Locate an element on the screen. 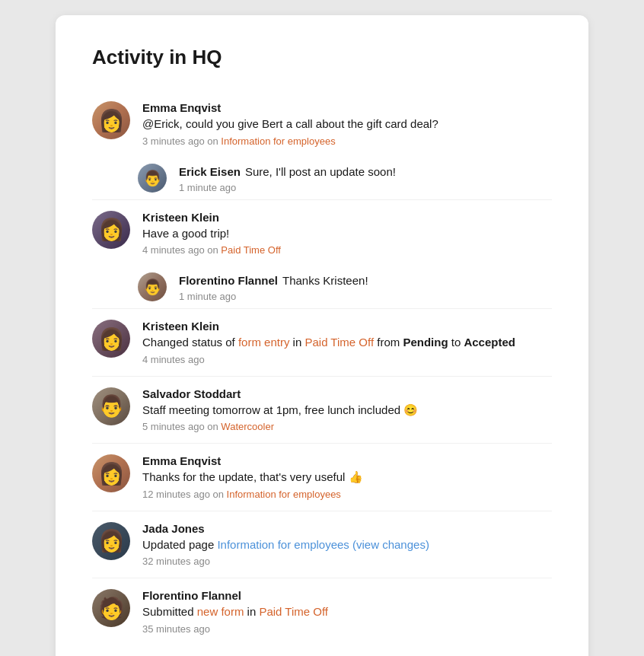 The image size is (644, 656). activity-header: Erick Eisen Sure, I'll post an update so… is located at coordinates (365, 172).